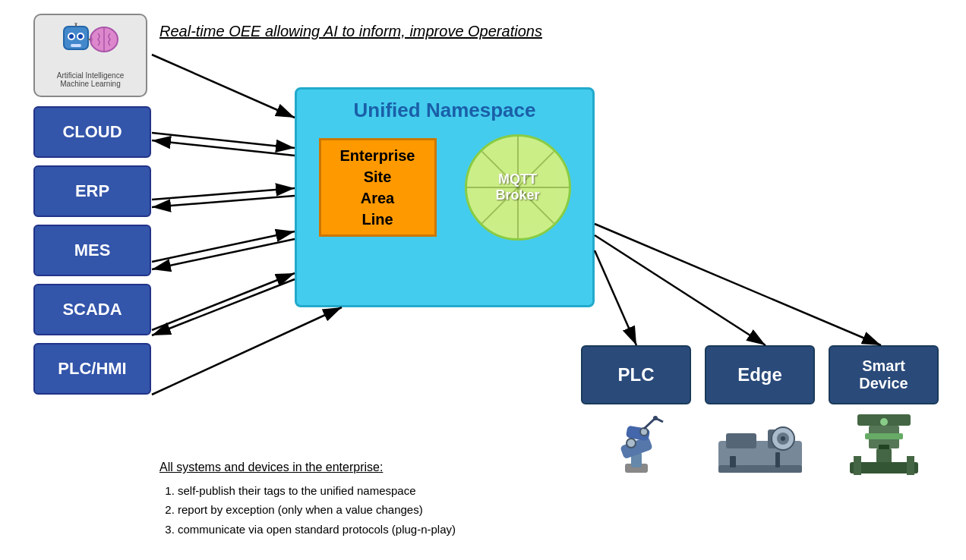 This screenshot has height=560, width=966. Describe the element at coordinates (884, 445) in the screenshot. I see `press-image` at that location.